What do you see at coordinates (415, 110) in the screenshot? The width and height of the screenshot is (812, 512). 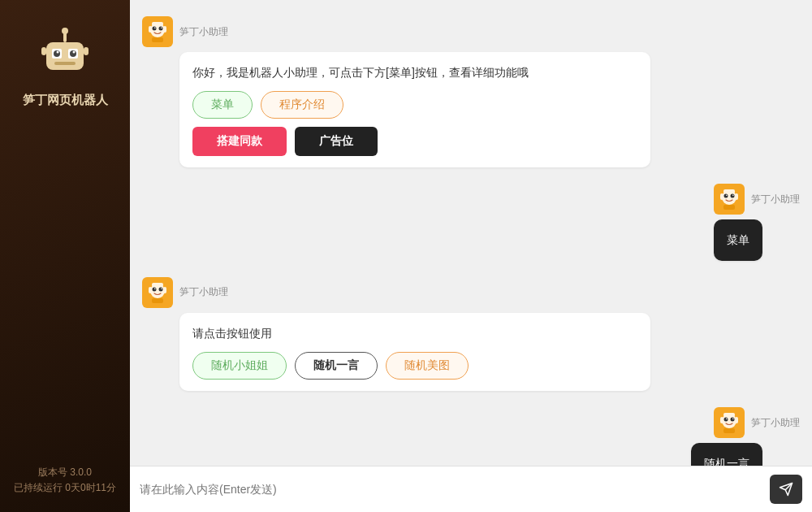 I see `bubble-1: 你好，我是机器人小助理，可点击下方[菜单]按钮，查看详细功能哦 菜单 程序介绍 …` at bounding box center [415, 110].